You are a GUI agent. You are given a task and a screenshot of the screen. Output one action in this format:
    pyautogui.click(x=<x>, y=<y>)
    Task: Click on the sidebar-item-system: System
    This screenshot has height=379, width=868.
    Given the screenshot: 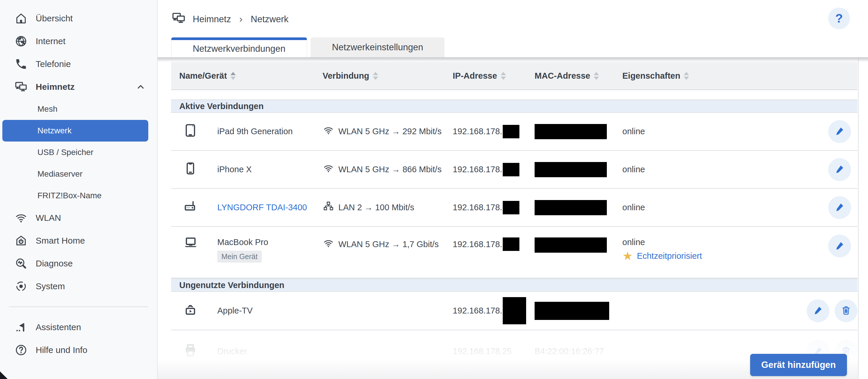 What is the action you would take?
    pyautogui.click(x=79, y=286)
    